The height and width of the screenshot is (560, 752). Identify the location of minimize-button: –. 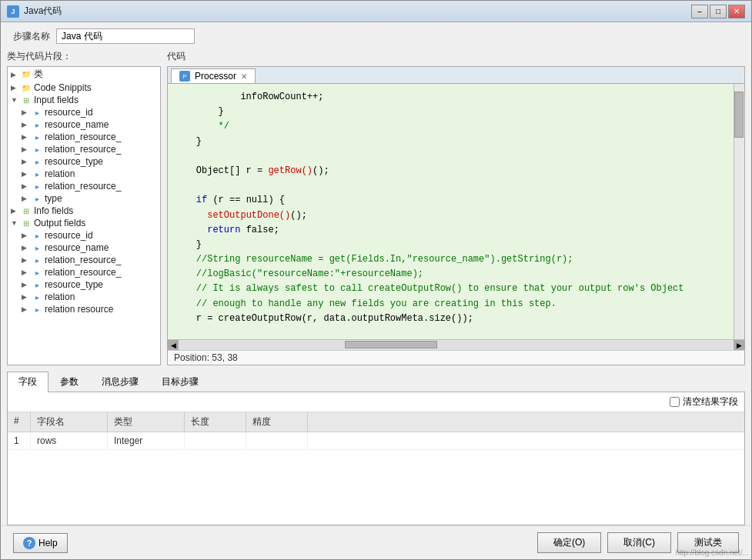
(700, 12).